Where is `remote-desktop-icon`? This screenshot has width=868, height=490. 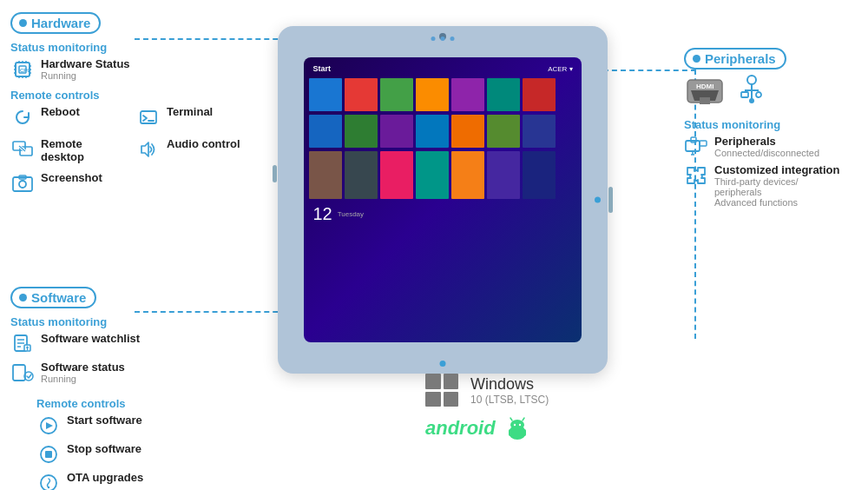 remote-desktop-icon is located at coordinates (23, 149).